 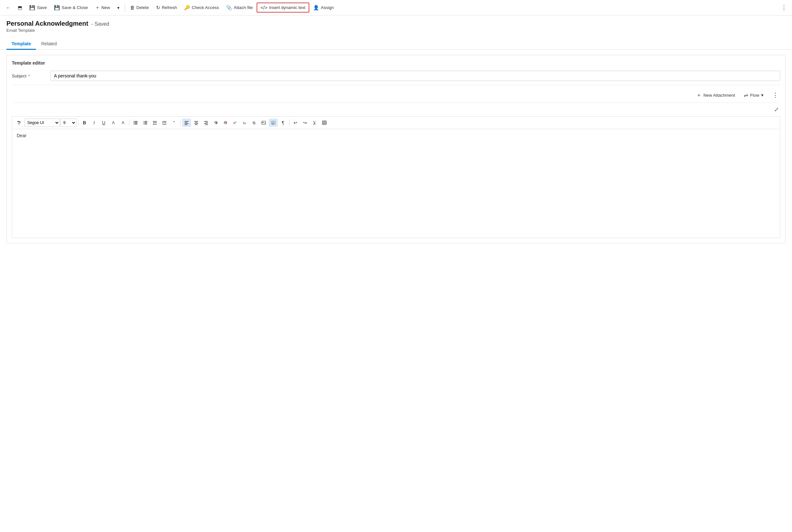 What do you see at coordinates (144, 124) in the screenshot?
I see `svg-text: 3.` at bounding box center [144, 124].